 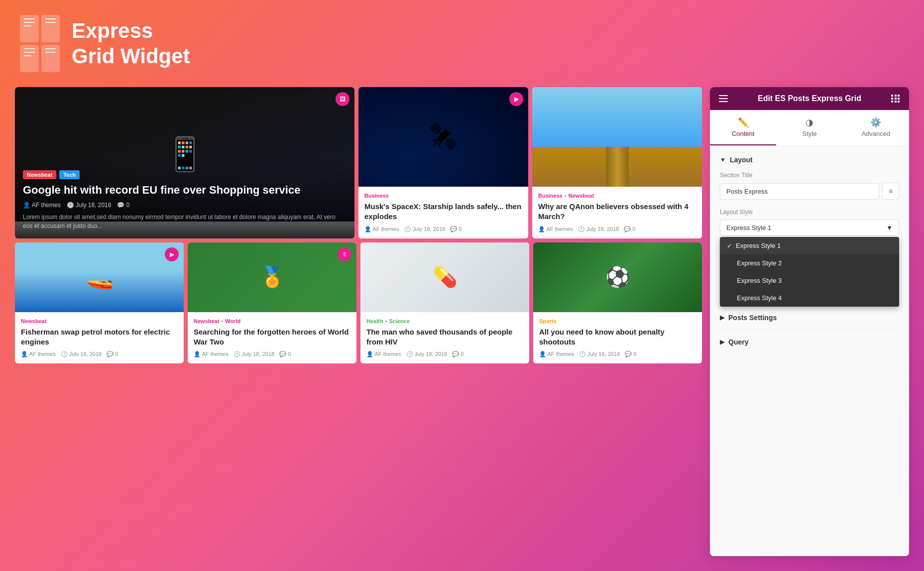 I want to click on style-tab-label: Style, so click(x=809, y=133).